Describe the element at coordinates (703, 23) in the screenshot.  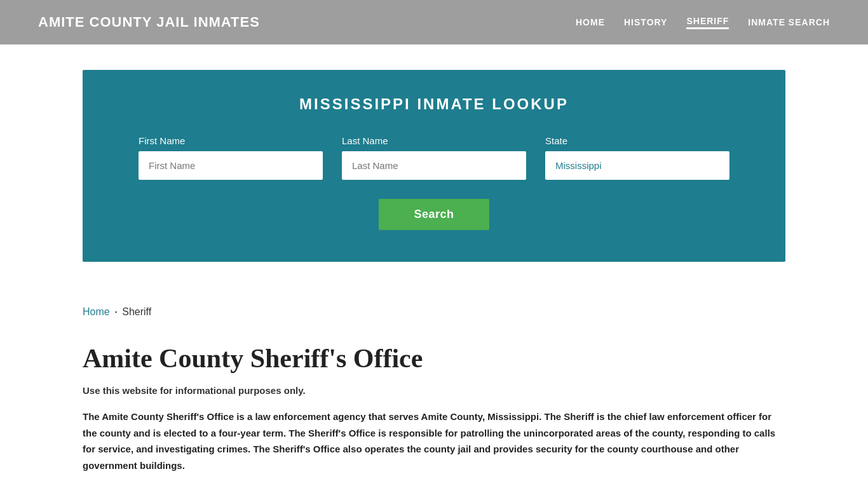
I see `main-nav: HOME HISTORY SHERIFF INMATE SEARCH` at that location.